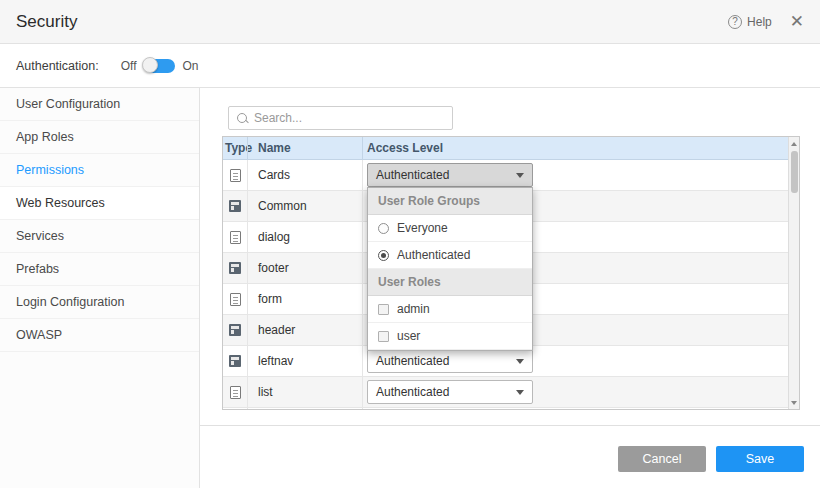  What do you see at coordinates (794, 273) in the screenshot?
I see `vertical-scrollbar` at bounding box center [794, 273].